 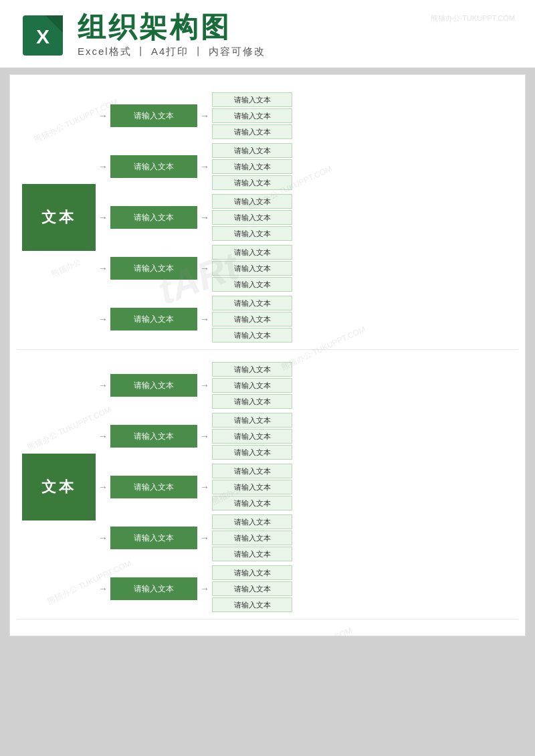 What do you see at coordinates (43, 36) in the screenshot?
I see `svg-text: X` at bounding box center [43, 36].